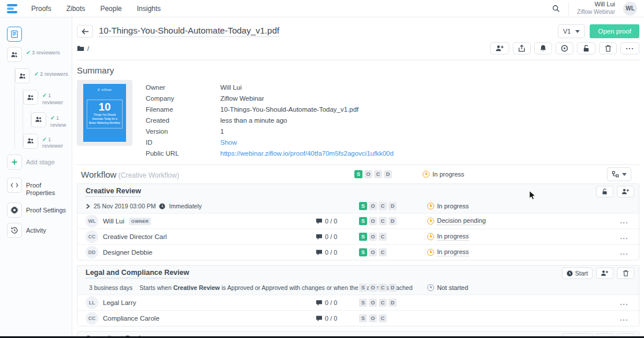 The height and width of the screenshot is (338, 644). I want to click on left-sidebar: Summary Creative Review ✓3 reviewers Leg…, so click(36, 178).